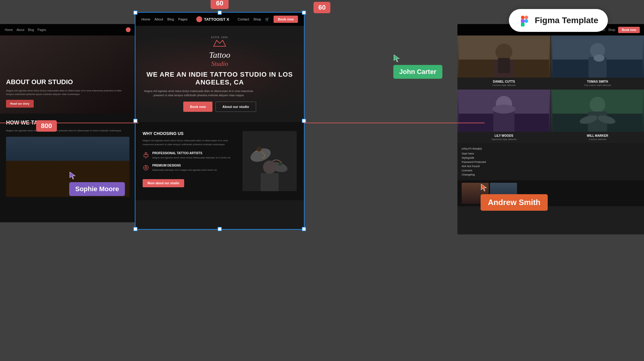 The image size is (644, 361). I want to click on left-nav-about: About, so click(20, 30).